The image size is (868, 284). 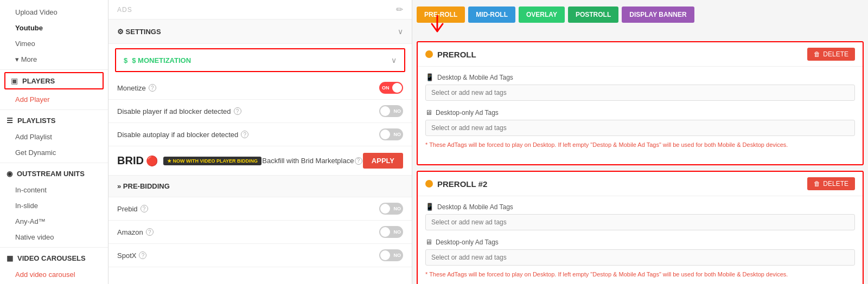 What do you see at coordinates (640, 184) in the screenshot?
I see `preroll2-header: PREROLL #2 🗑 DELETE` at bounding box center [640, 184].